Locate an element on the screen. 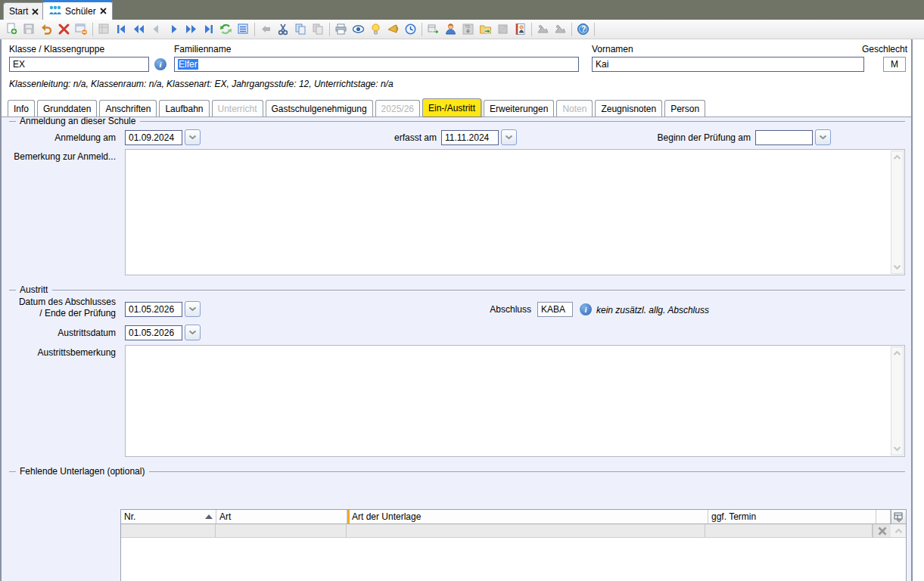 The height and width of the screenshot is (581, 924). unterlagen-section-title: Fehlende Unterlagen (optional) is located at coordinates (457, 471).